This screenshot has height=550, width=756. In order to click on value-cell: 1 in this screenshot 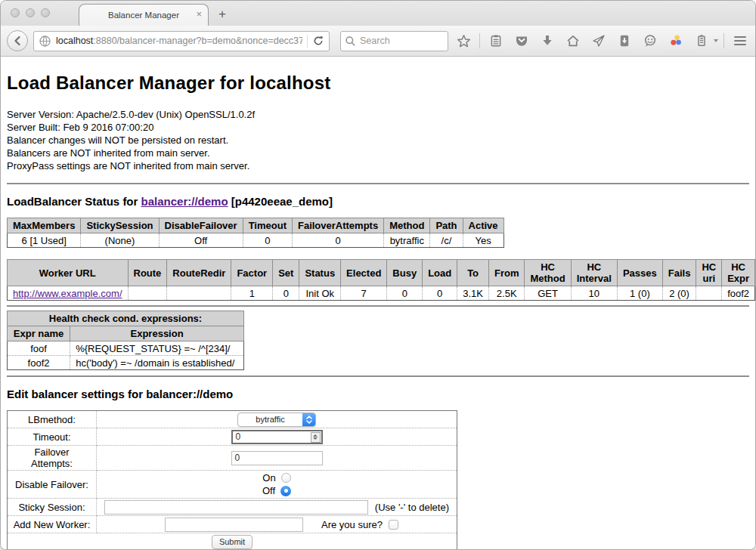, I will do `click(253, 293)`.